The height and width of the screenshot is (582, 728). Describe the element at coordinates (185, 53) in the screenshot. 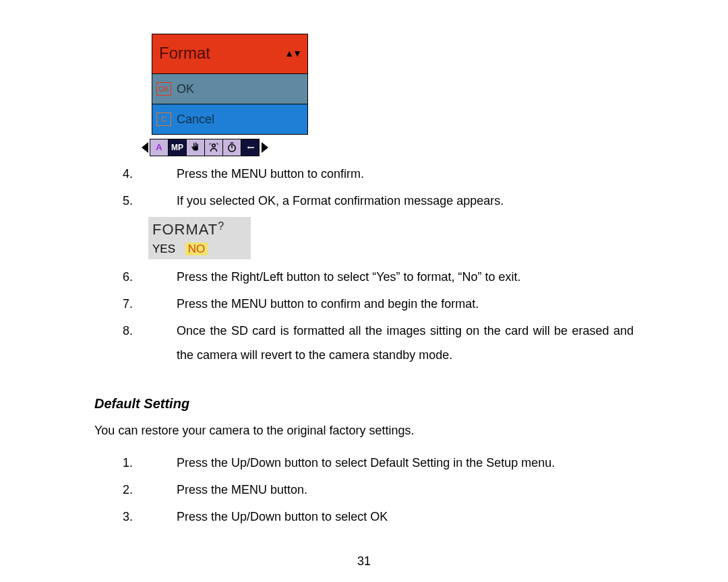

I see `menu-title: Format` at that location.